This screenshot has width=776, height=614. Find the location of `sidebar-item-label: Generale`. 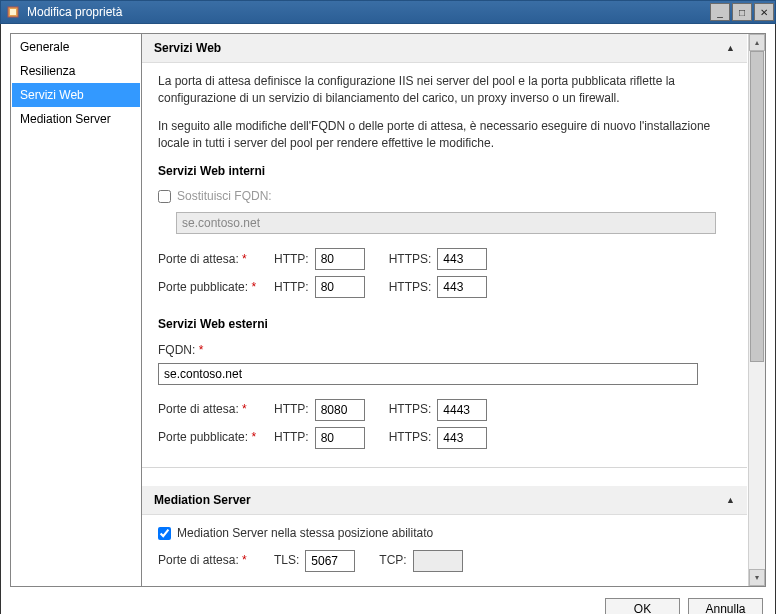

sidebar-item-label: Generale is located at coordinates (44, 47).